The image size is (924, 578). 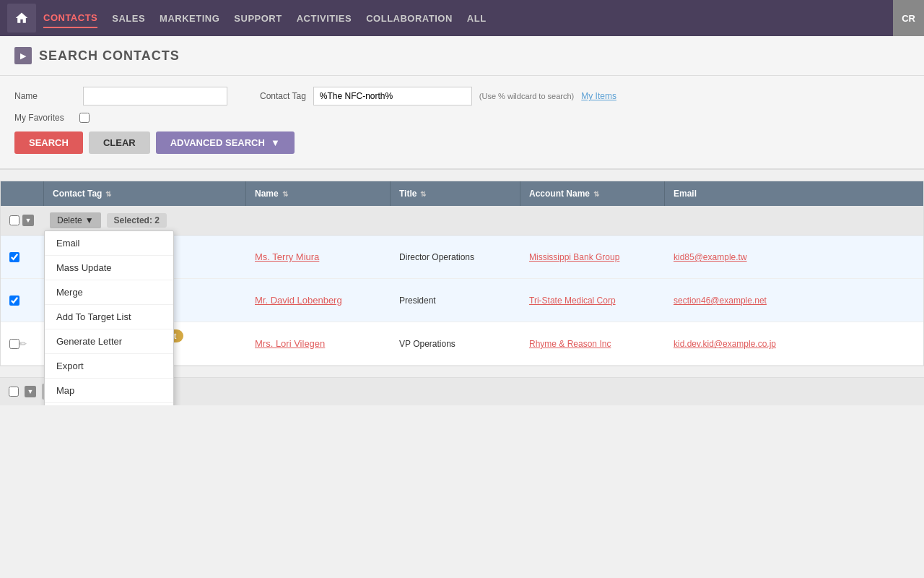 I want to click on th-name-sort: ⇅, so click(x=285, y=194).